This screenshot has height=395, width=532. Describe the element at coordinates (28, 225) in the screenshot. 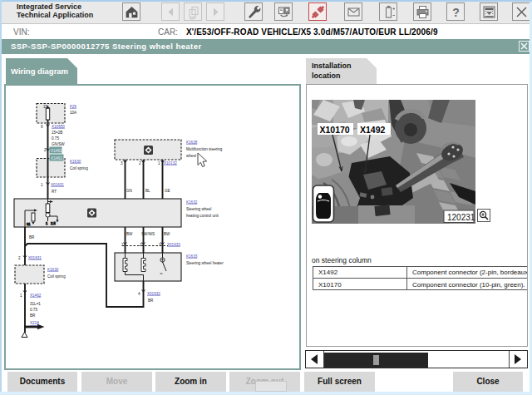

I see `svg-text: 31` at that location.